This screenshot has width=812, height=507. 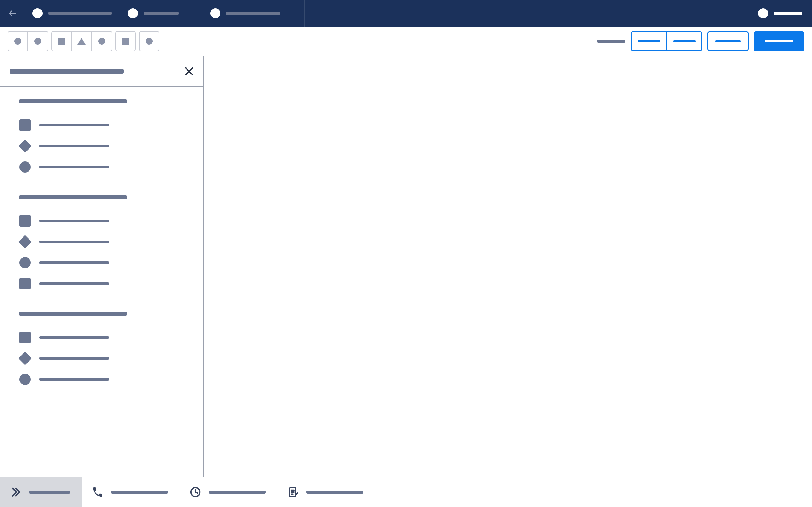 What do you see at coordinates (13, 13) in the screenshot?
I see `back-button: Back` at bounding box center [13, 13].